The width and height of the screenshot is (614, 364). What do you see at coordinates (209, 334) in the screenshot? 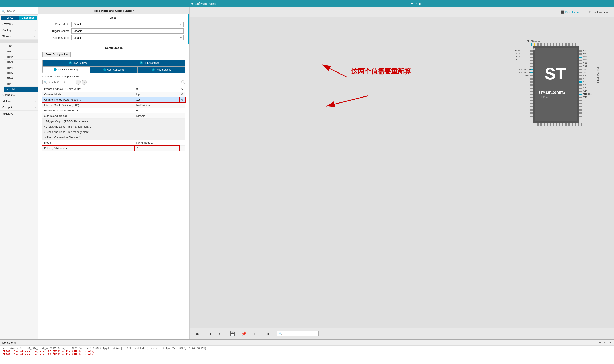
I see `fit-screen-button: ⊡` at bounding box center [209, 334].